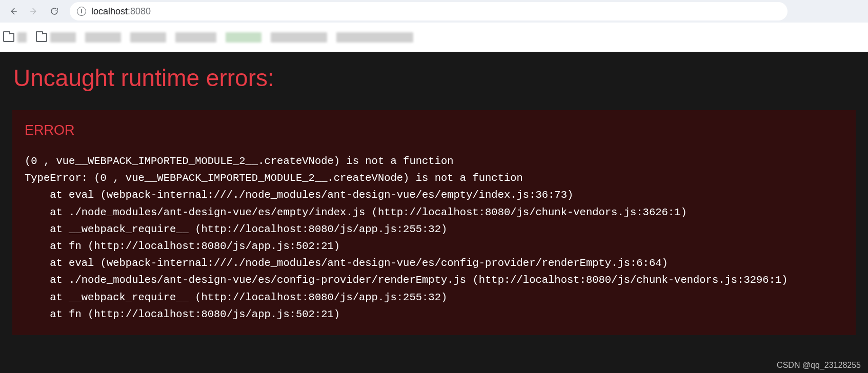  I want to click on address-bar: i localhost:8080, so click(429, 11).